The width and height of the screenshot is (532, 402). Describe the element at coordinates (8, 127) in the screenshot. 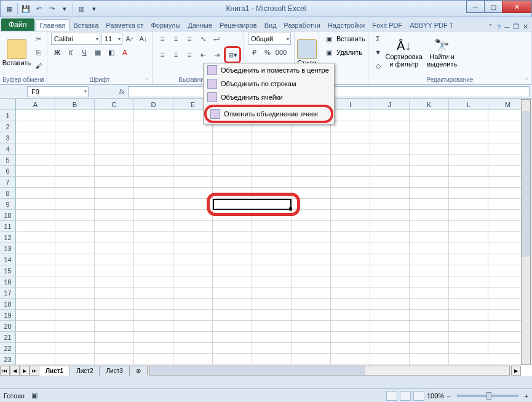

I see `row-header-2: 2` at that location.